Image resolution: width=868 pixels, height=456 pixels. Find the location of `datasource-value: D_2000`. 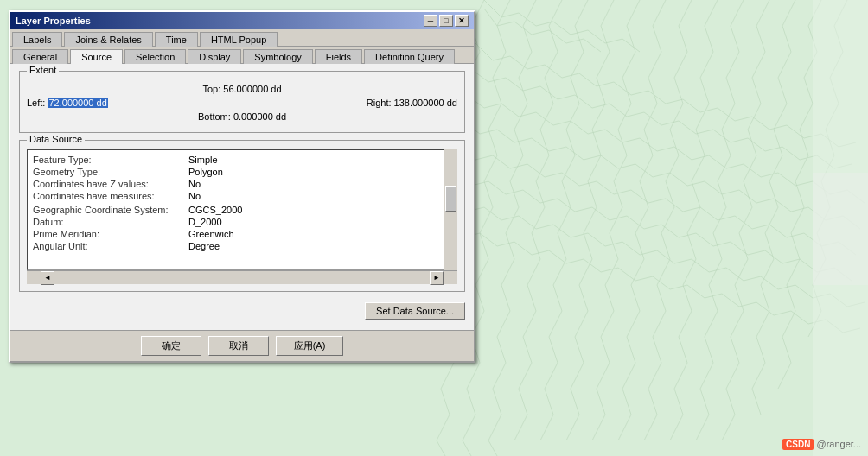

datasource-value: D_2000 is located at coordinates (314, 222).